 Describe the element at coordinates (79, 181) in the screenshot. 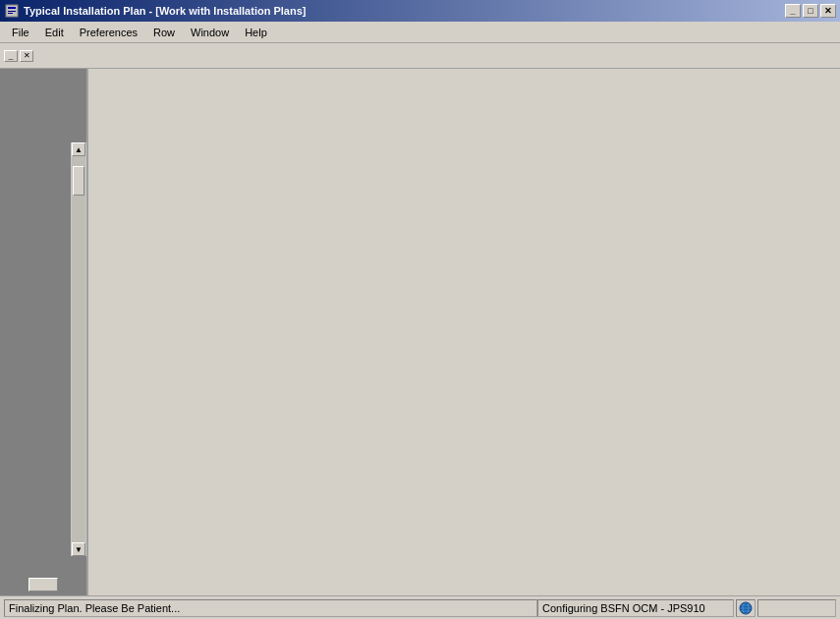

I see `scrollbar-thumb` at that location.